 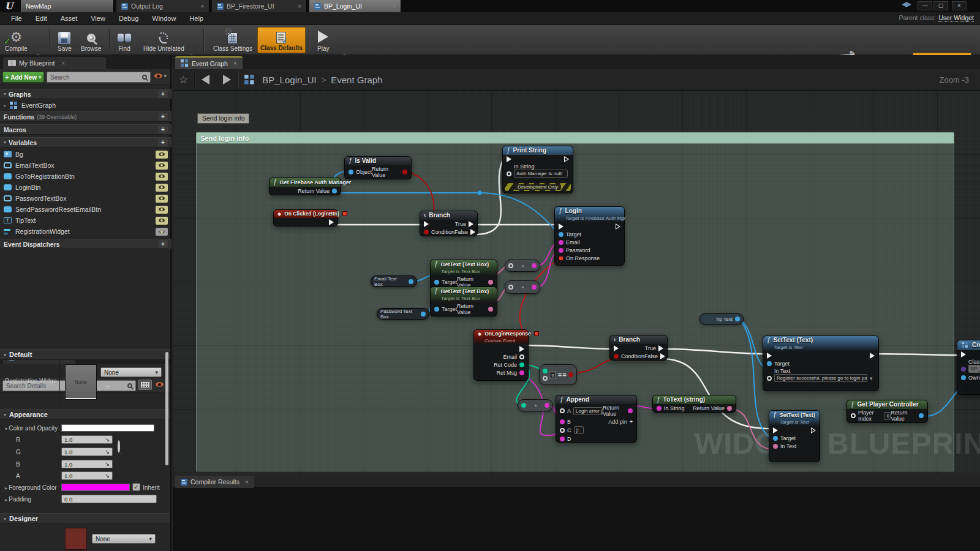 I want to click on class-field: BP_W, so click(x=974, y=369).